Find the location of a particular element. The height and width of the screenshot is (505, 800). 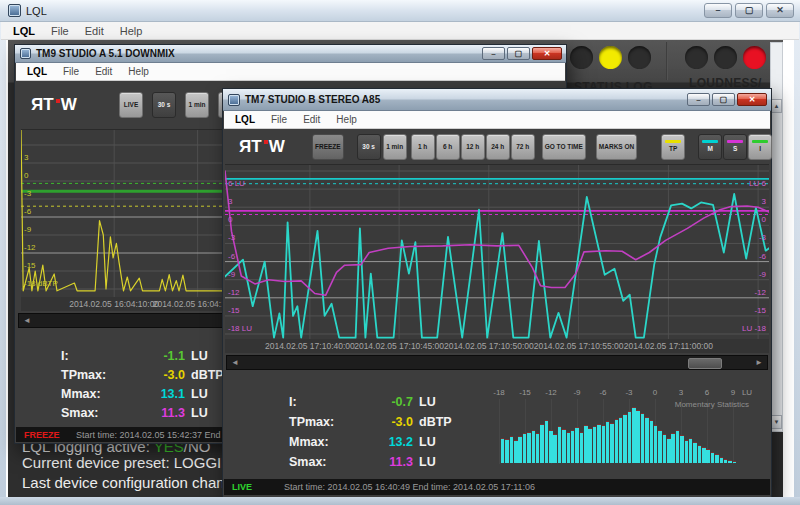

toolbar-button-12-h: 12 h is located at coordinates (473, 147).